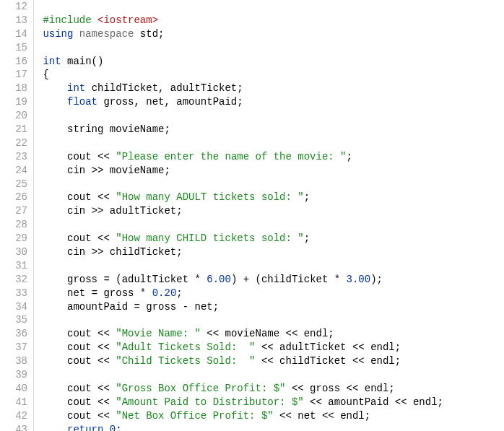  I want to click on code-line: int main(), so click(269, 62).